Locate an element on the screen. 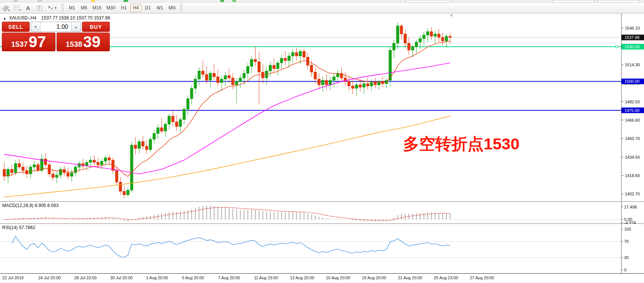  time-axis-label: 28 Jul 23:00 is located at coordinates (85, 278).